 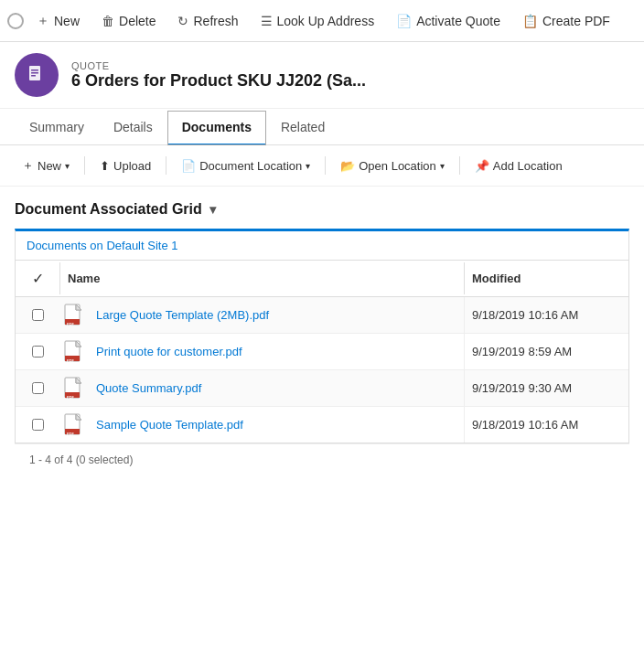 What do you see at coordinates (46, 165) in the screenshot?
I see `sub-new-button: ＋ New ▾` at bounding box center [46, 165].